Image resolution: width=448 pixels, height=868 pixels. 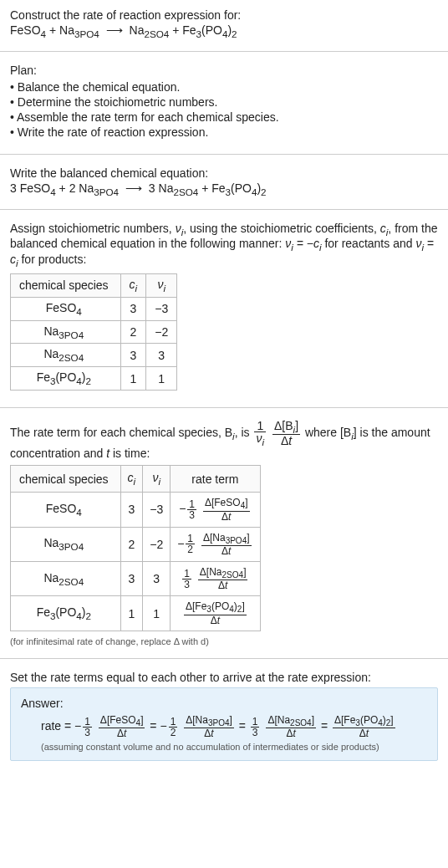 I want to click on page-title: Construct the rate of reaction expressio…, so click(x=224, y=15).